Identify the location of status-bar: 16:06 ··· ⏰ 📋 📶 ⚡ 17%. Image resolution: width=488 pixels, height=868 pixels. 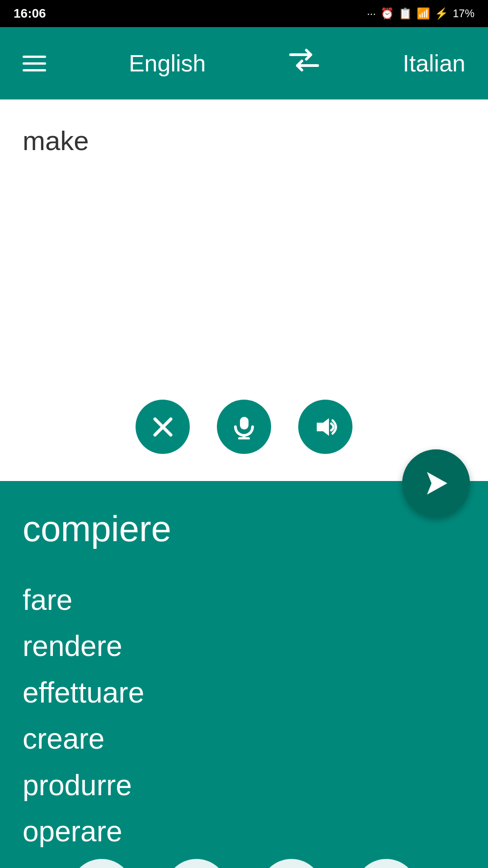
(244, 14).